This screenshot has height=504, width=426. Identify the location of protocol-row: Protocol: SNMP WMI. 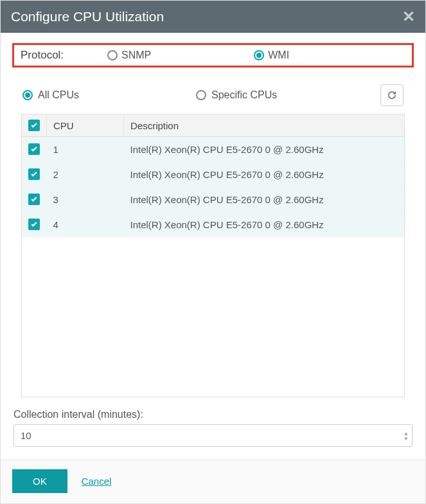
(213, 55).